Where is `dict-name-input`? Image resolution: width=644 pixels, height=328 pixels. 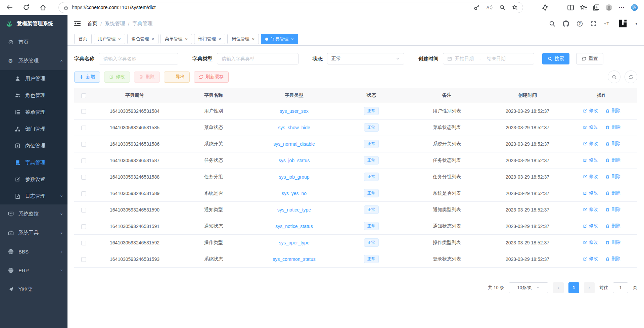
dict-name-input is located at coordinates (138, 59).